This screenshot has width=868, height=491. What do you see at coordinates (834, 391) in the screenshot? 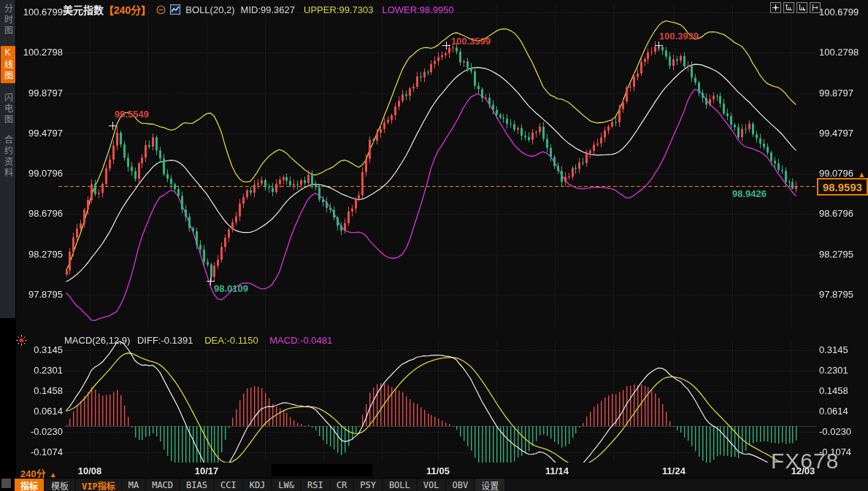
I see `macd-tick-right: 0.1458` at bounding box center [834, 391].